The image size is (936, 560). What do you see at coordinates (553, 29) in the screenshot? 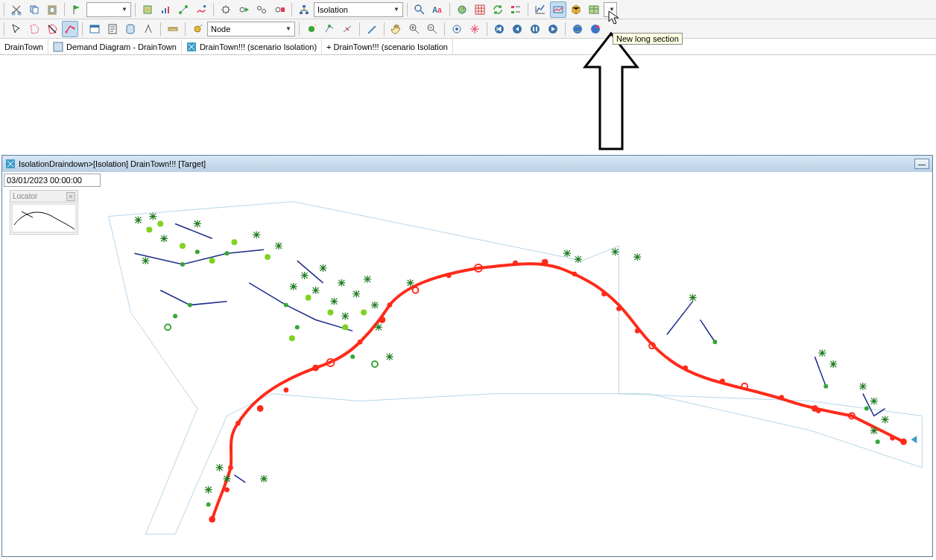
I see `play-icon` at bounding box center [553, 29].